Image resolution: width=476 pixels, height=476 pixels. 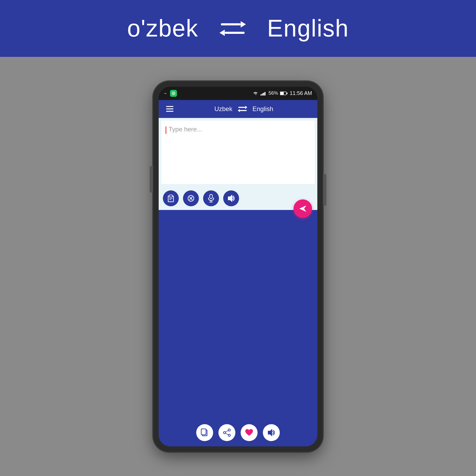 What do you see at coordinates (238, 109) in the screenshot?
I see `app-bar: Uzbek English` at bounding box center [238, 109].